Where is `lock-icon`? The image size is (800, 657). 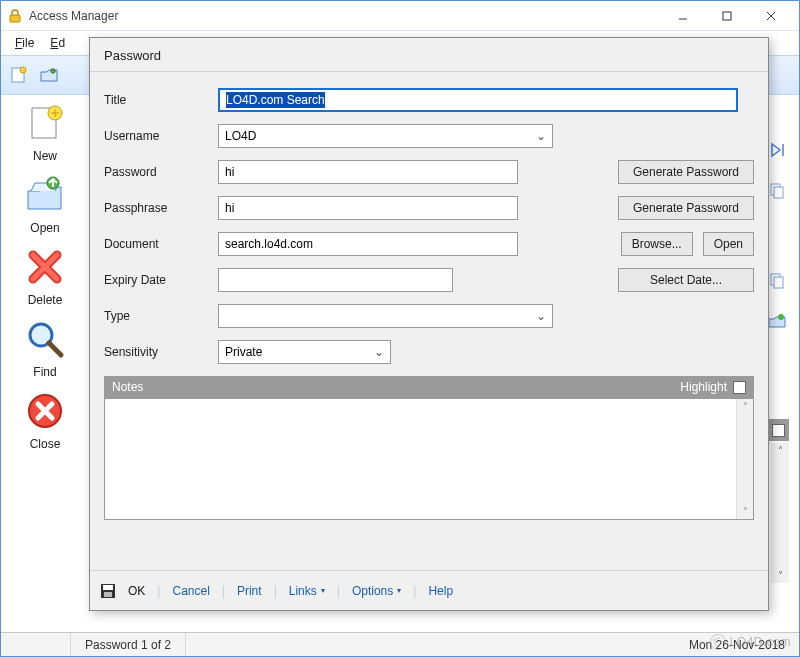
lock-icon is located at coordinates (15, 16).